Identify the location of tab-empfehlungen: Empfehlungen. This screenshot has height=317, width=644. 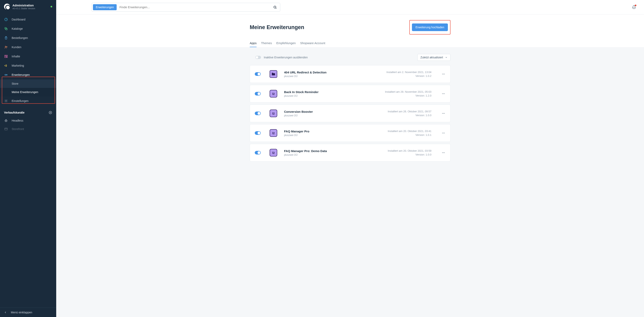
(286, 44).